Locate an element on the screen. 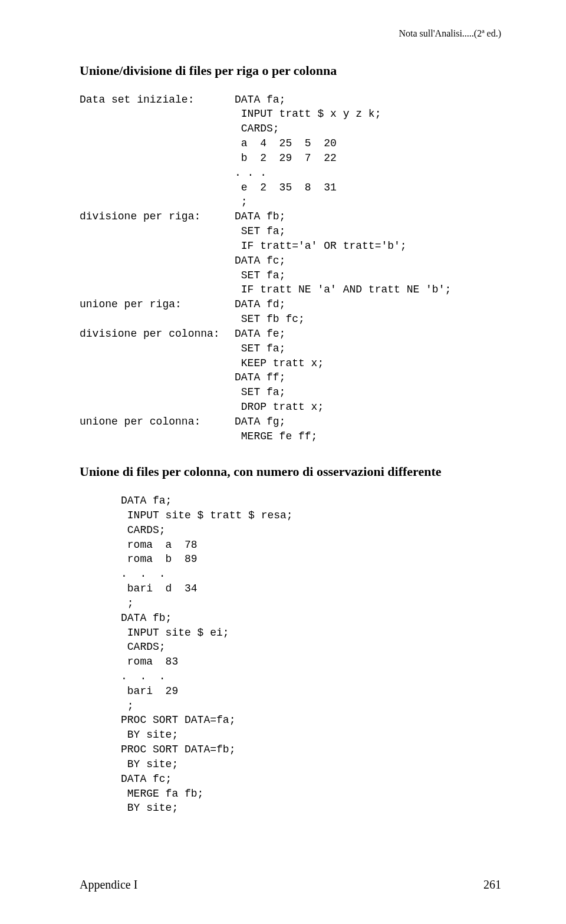 The height and width of the screenshot is (924, 566). code-row-label: unione per colonna: is located at coordinates (154, 422).